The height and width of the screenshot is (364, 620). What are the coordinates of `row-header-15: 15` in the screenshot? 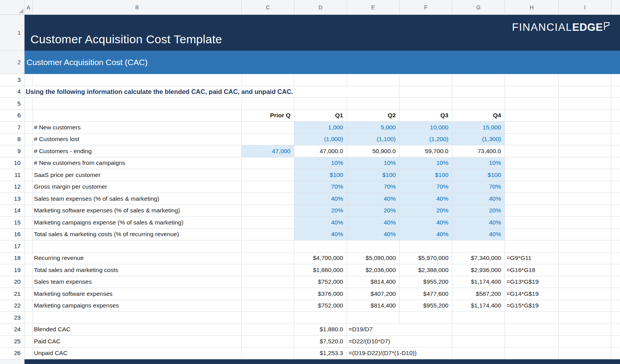 It's located at (12, 223).